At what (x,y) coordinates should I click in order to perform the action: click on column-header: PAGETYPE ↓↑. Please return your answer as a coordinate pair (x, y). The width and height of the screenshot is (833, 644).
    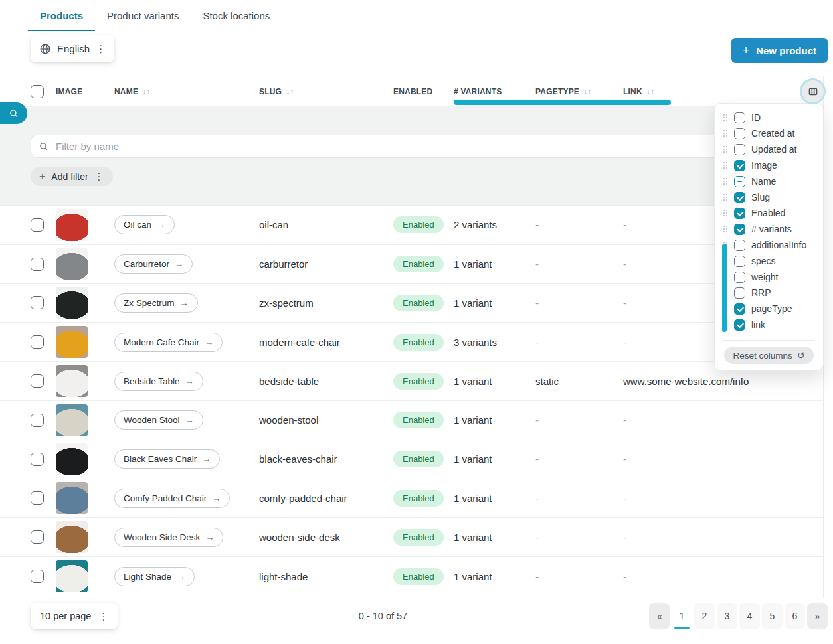
    Looking at the image, I should click on (579, 92).